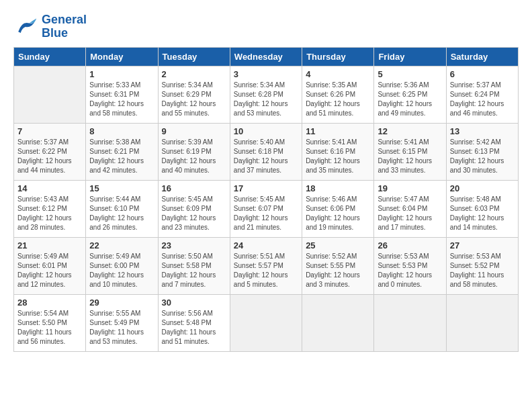 The width and height of the screenshot is (532, 411). I want to click on day-info: Sunrise: 5:43 AM Sunset: 6:12 PM Dayligh…, so click(50, 214).